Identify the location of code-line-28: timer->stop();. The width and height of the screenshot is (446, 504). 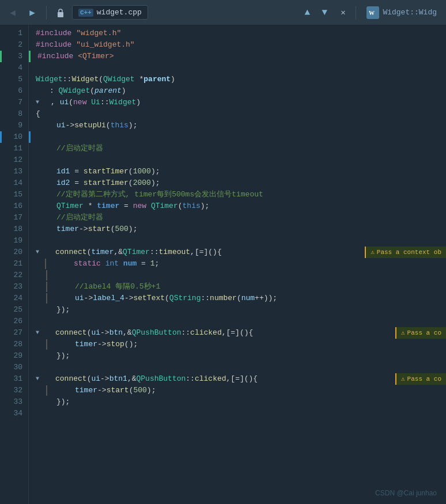
(237, 344).